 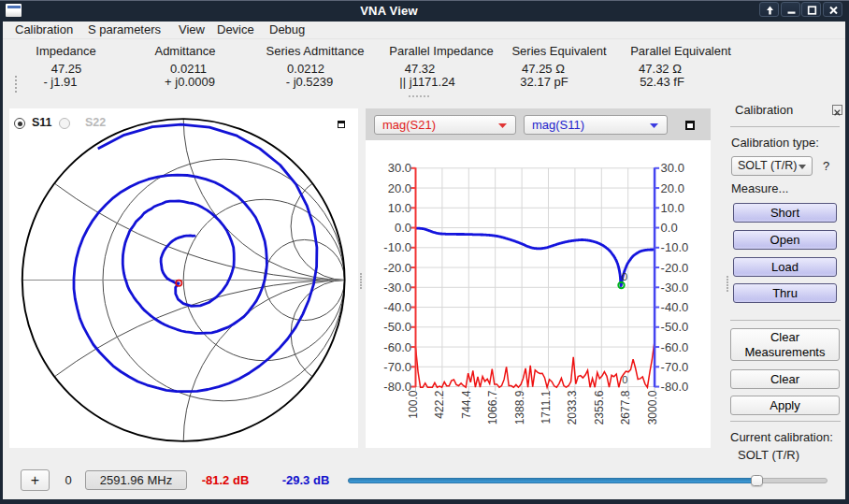 I want to click on svg-text: -80.0, so click(x=675, y=387).